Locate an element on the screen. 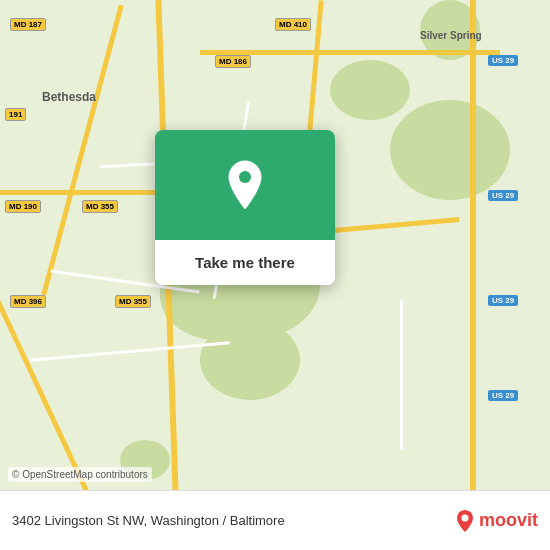 This screenshot has width=550, height=550. md187-label: MD 187 is located at coordinates (28, 24).